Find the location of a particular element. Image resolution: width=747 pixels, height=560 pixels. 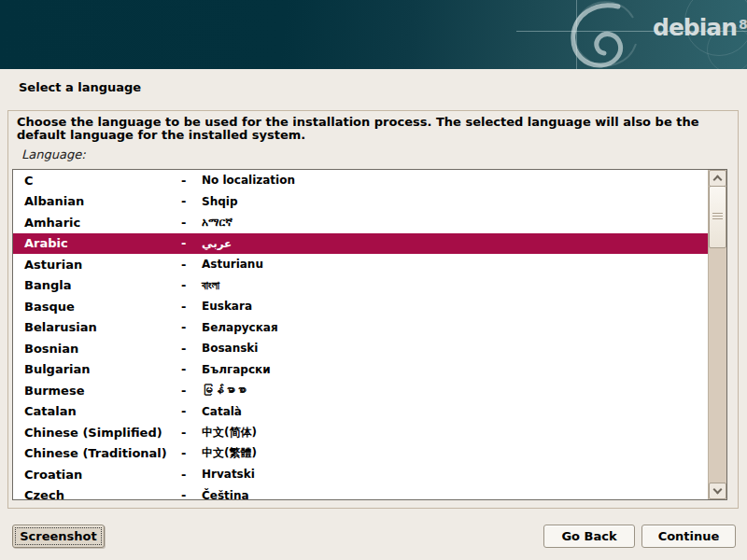

language-name: Croatian is located at coordinates (103, 474).